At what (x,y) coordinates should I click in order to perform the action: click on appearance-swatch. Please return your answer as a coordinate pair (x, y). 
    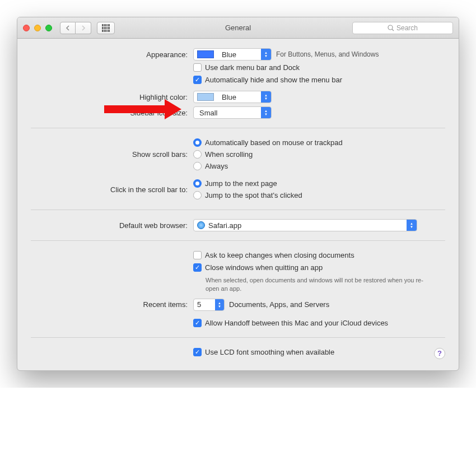
    Looking at the image, I should click on (206, 54).